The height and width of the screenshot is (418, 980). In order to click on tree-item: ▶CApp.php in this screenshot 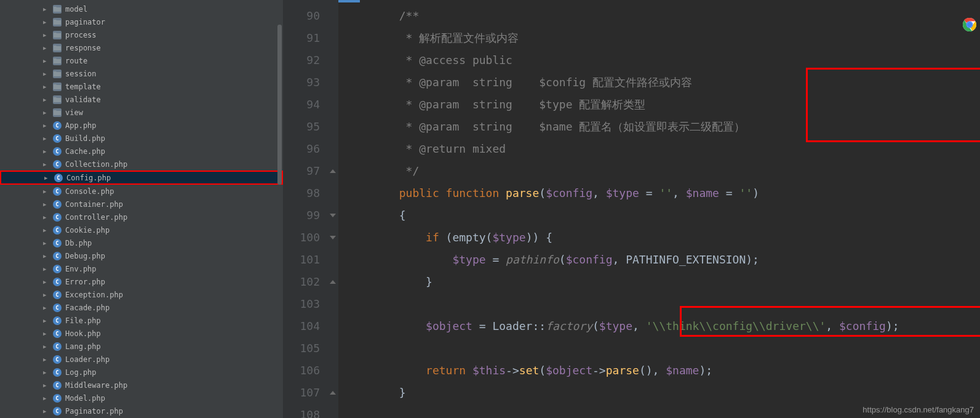, I will do `click(141, 126)`.